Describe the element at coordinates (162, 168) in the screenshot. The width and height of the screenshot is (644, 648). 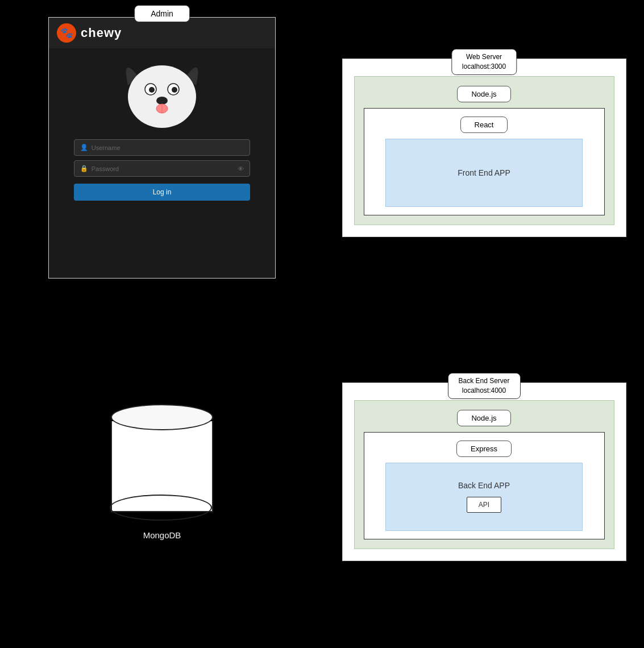
I see `password-input: 🔒 Password 👁` at that location.